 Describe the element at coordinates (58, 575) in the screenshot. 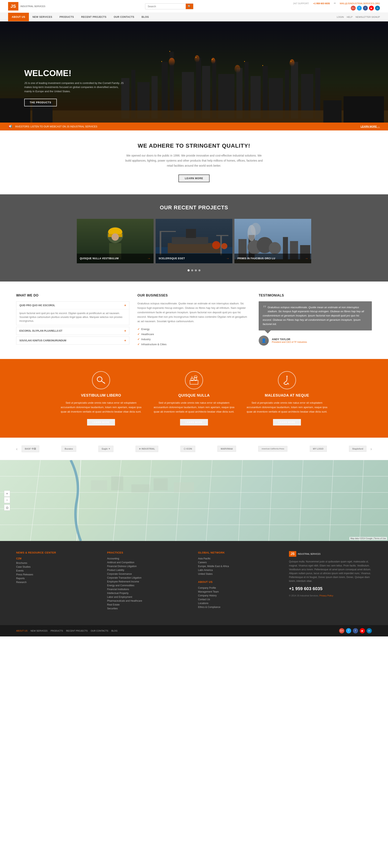

I see `footer-link-press: Press Releases` at that location.